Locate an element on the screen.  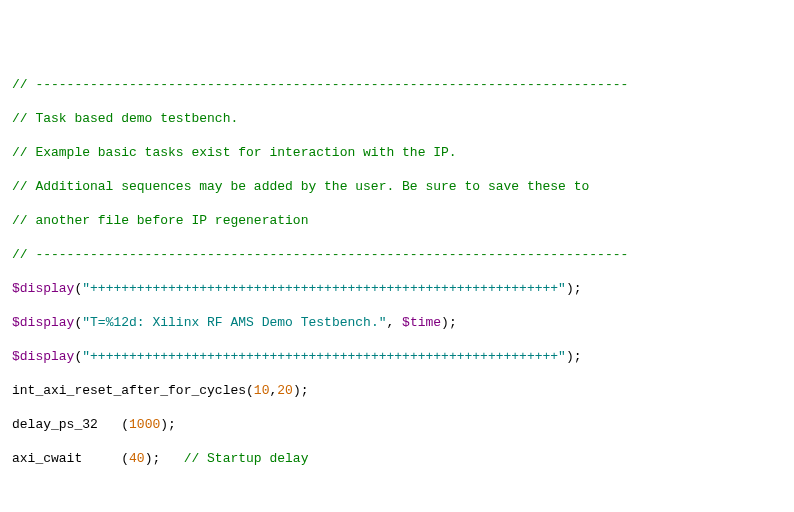
fn-delay: delay_ps_32 is located at coordinates (55, 424).